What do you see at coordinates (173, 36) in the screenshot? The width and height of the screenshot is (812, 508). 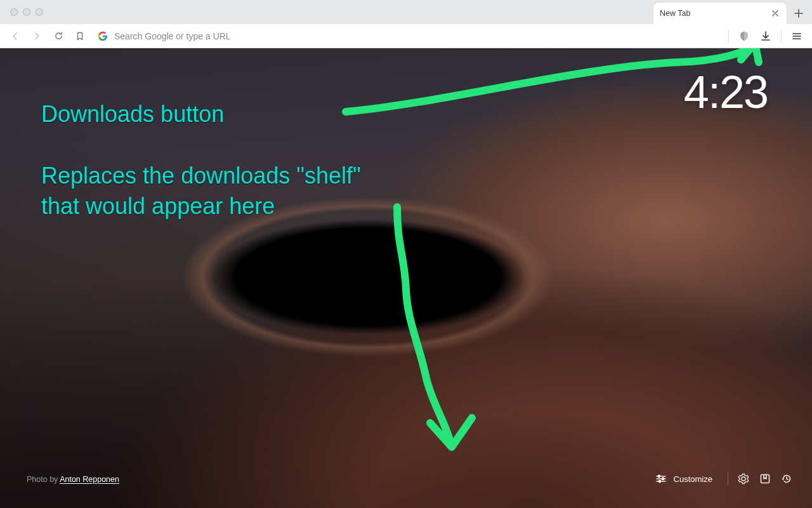 I see `address-bar-placeholder: Search Google or type a URL` at bounding box center [173, 36].